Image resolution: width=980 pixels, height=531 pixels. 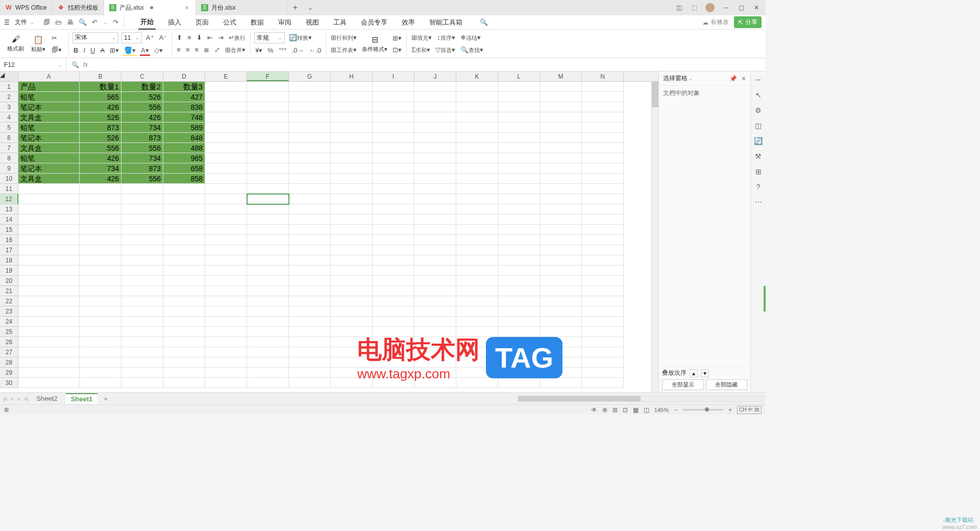 What do you see at coordinates (184, 168) in the screenshot?
I see `cell: 658` at bounding box center [184, 168].